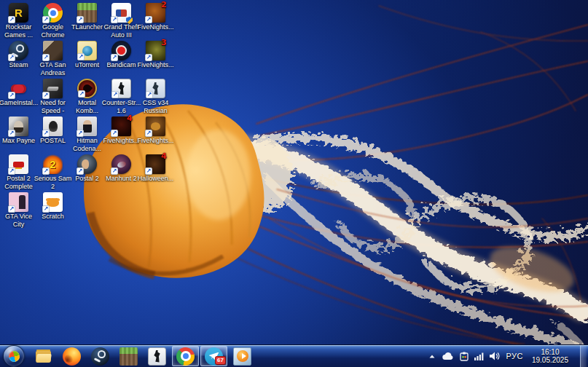  What do you see at coordinates (87, 98) in the screenshot?
I see `desktop-shortcut-mortal-kombat: Mortal Komb...` at bounding box center [87, 98].